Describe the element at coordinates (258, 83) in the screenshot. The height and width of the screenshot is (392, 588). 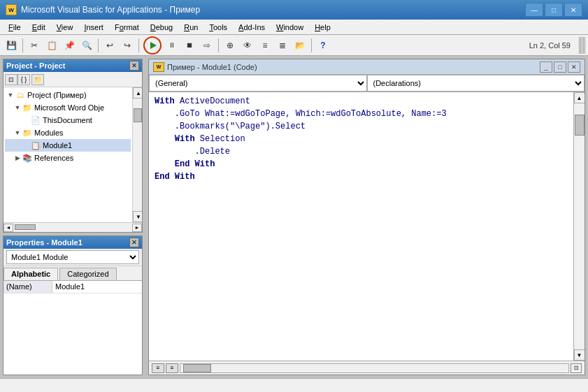
I see `code-object-select: (General)` at that location.